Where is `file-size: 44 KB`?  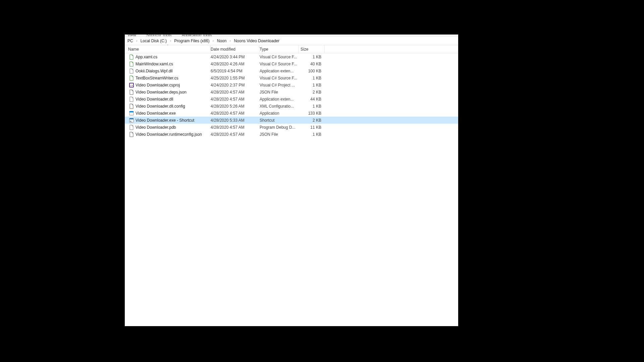 file-size: 44 KB is located at coordinates (312, 99).